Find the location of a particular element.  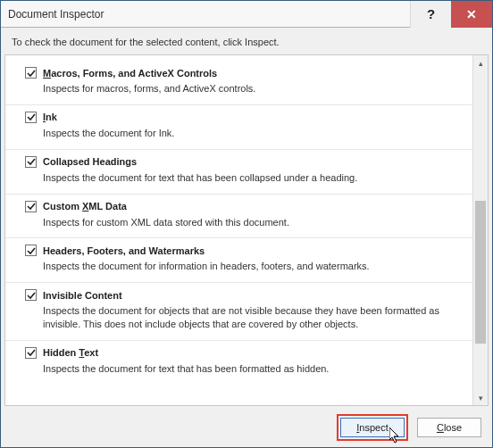

option-description: Inspects the document for information in… is located at coordinates (243, 266).